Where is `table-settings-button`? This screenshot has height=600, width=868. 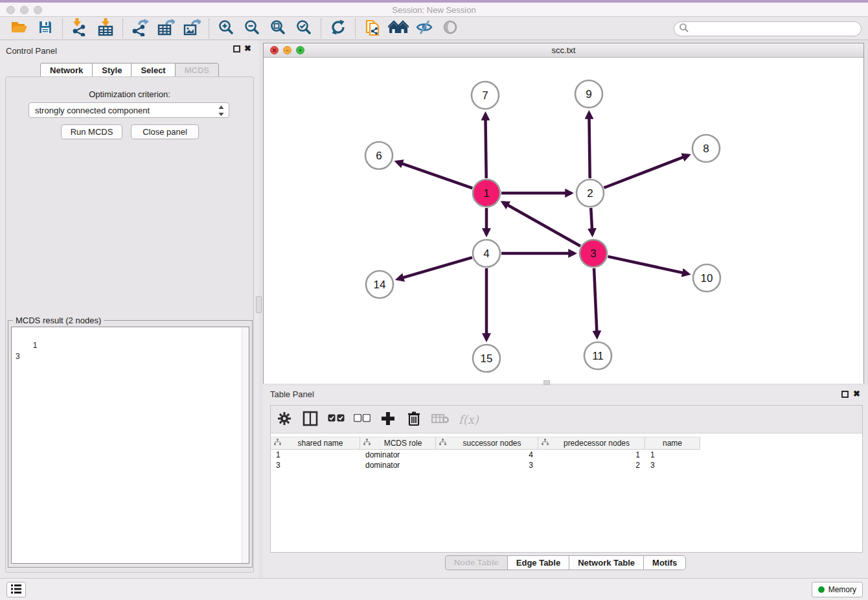 table-settings-button is located at coordinates (284, 419).